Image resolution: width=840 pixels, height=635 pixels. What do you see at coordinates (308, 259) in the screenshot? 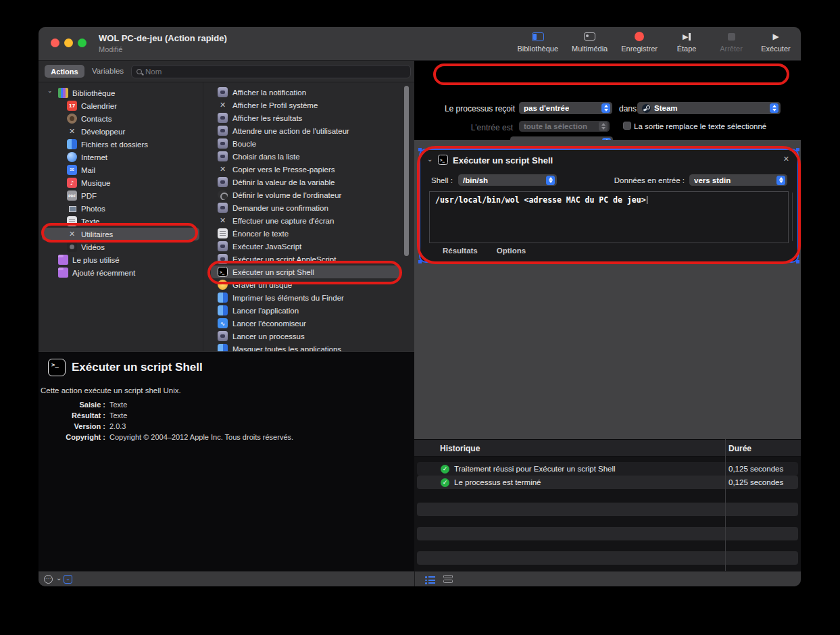
I see `action-item-executer-un-script-applescript: Exécuter un script AppleScript` at bounding box center [308, 259].